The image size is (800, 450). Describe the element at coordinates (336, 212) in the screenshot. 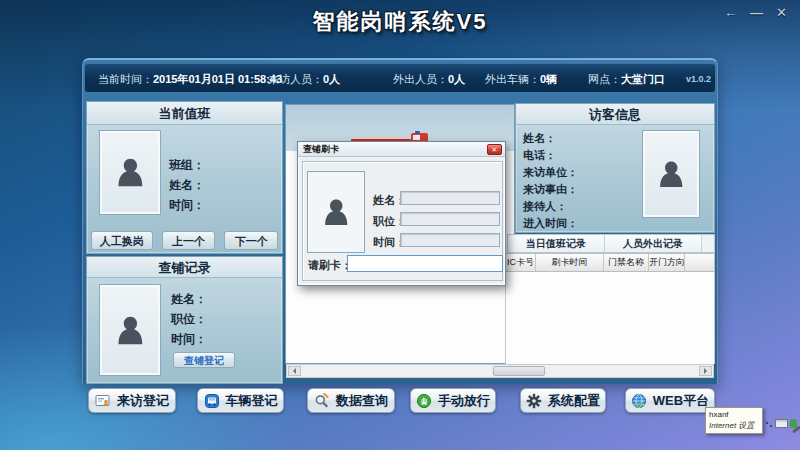

I see `dialog-photo-placeholder` at that location.